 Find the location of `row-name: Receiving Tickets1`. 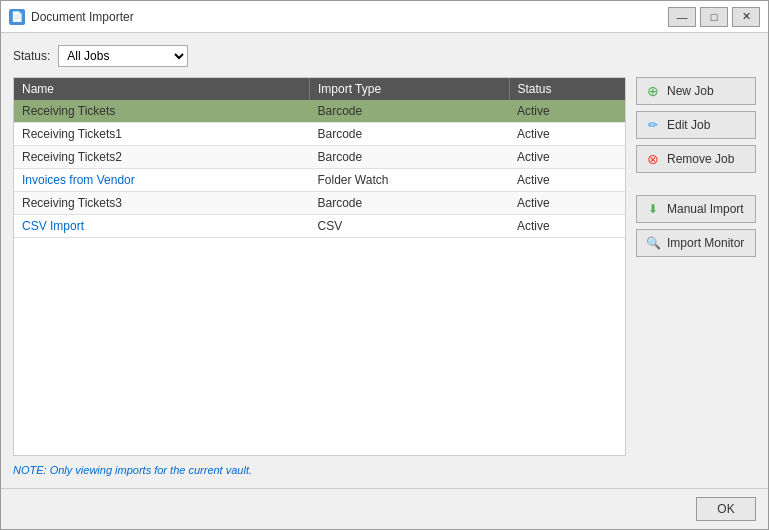

row-name: Receiving Tickets1 is located at coordinates (162, 134).